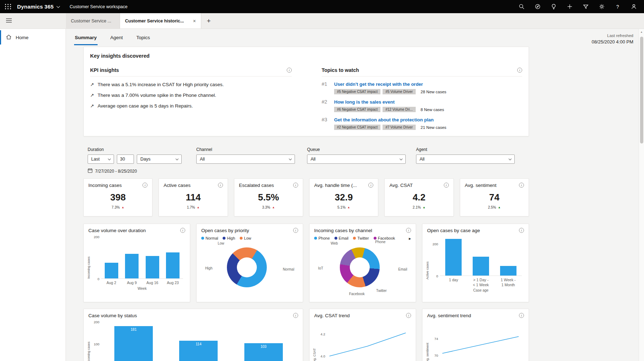 This screenshot has width=644, height=361. Describe the element at coordinates (250, 267) in the screenshot. I see `open-cases-by-priority-chart: LowHighNormal` at that location.